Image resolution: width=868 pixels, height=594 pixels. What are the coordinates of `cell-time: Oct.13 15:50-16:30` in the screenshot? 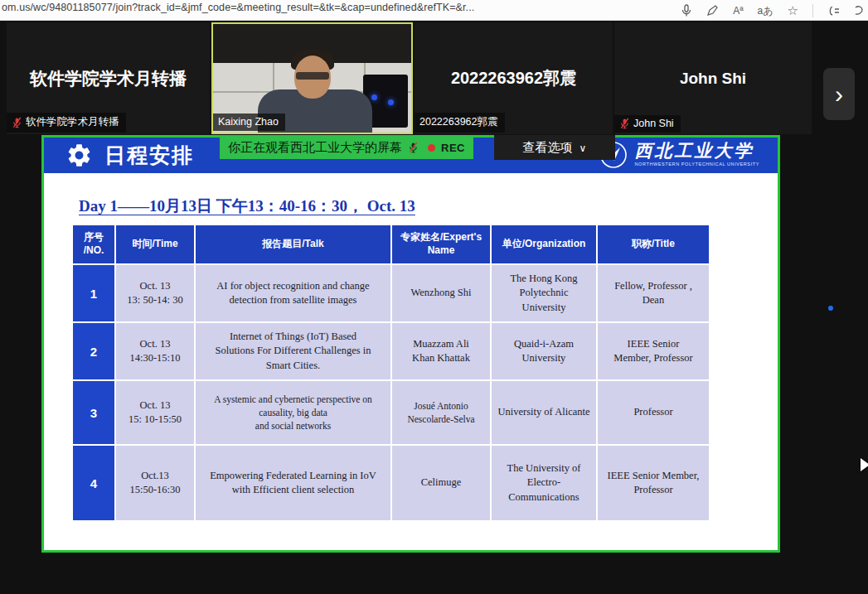 It's located at (155, 483).